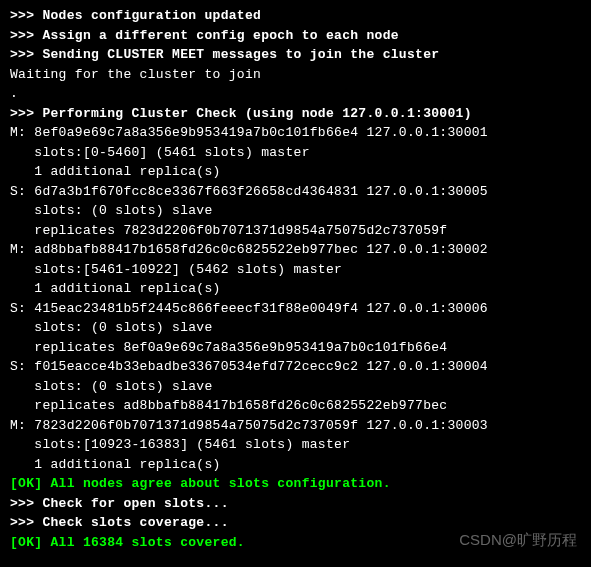 The height and width of the screenshot is (567, 591). Describe the element at coordinates (296, 367) in the screenshot. I see `node-line: S: f015eacce4b33ebadbe33670534efd772cecc…` at that location.